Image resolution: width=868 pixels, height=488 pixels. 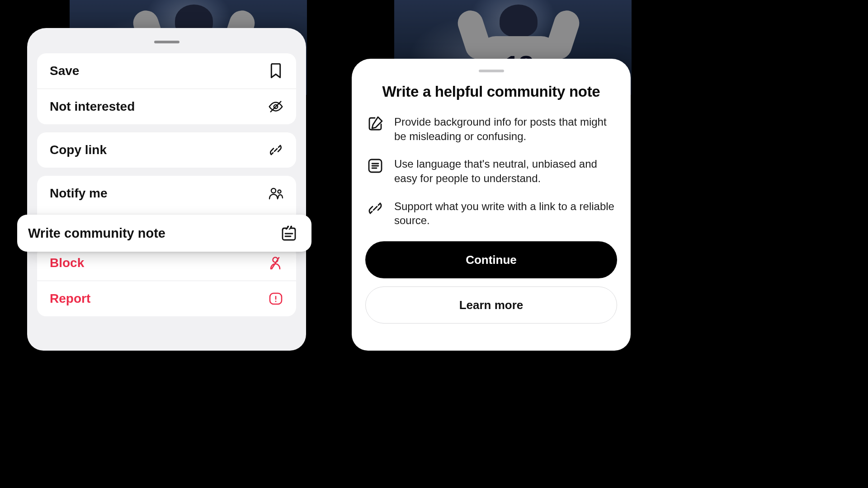 I want to click on continue-button: Continue, so click(x=491, y=260).